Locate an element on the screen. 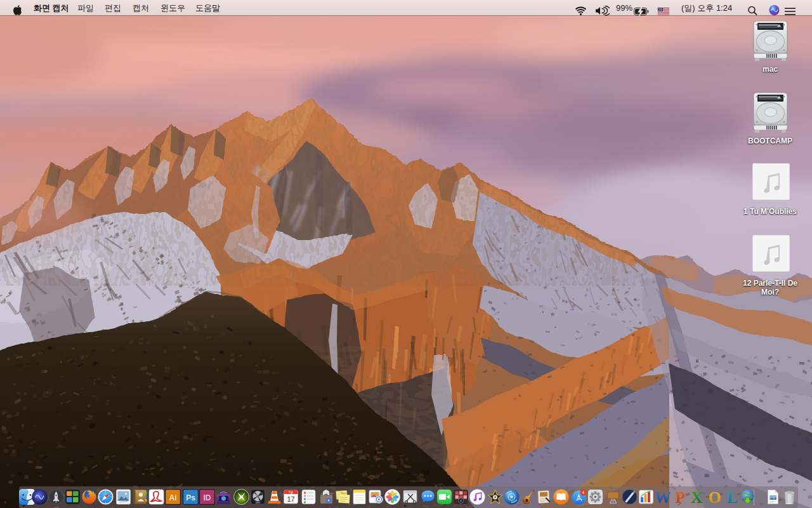 This screenshot has height=508, width=812. svg-text: O is located at coordinates (714, 497).